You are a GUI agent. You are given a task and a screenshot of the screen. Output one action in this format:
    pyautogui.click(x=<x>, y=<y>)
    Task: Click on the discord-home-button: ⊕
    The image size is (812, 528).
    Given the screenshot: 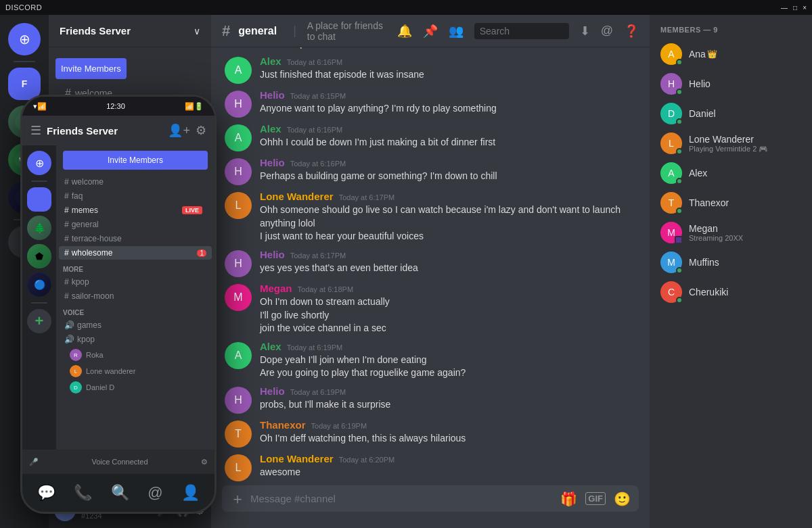 What is the action you would take?
    pyautogui.click(x=24, y=39)
    